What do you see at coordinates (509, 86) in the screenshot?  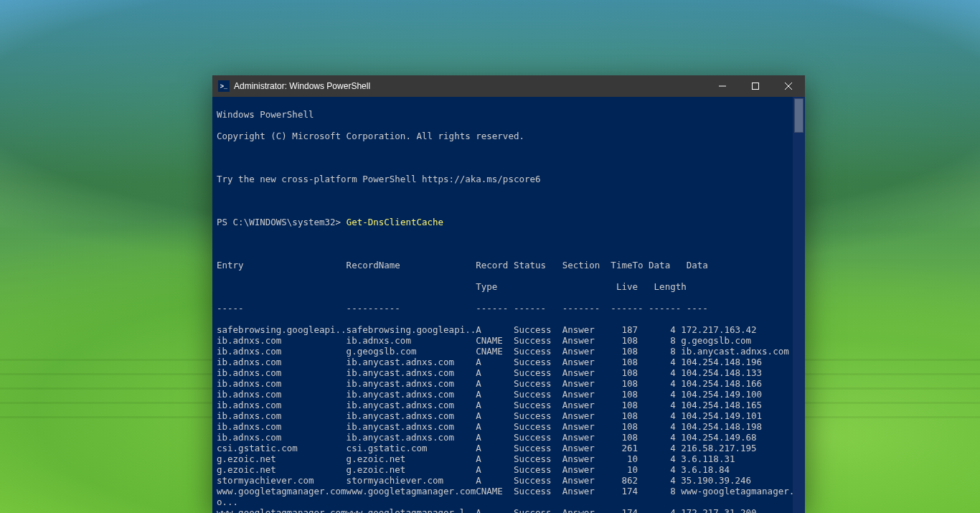 I see `window-titlebar: >_ Administrator: Windows PowerShell` at bounding box center [509, 86].